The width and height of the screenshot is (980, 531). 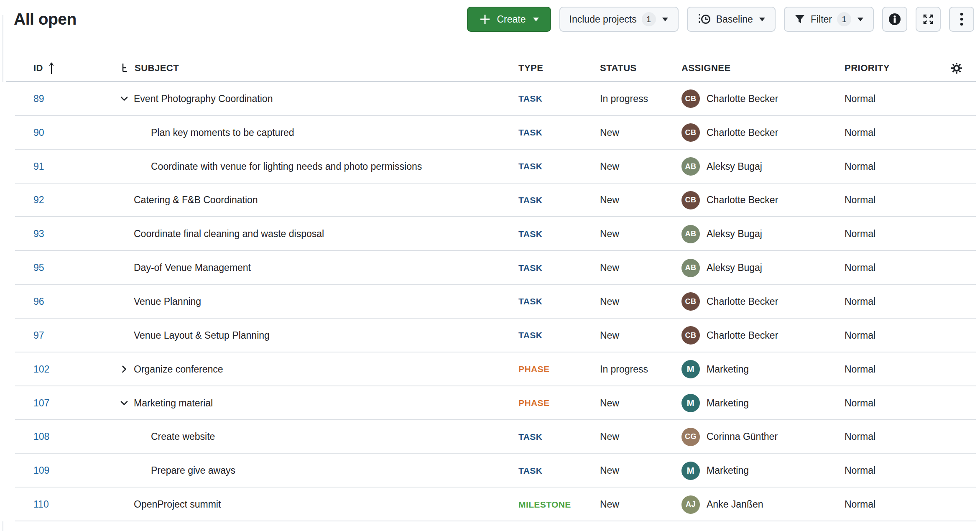 What do you see at coordinates (202, 335) in the screenshot?
I see `subject-text: Venue Layout & Setup Planning` at bounding box center [202, 335].